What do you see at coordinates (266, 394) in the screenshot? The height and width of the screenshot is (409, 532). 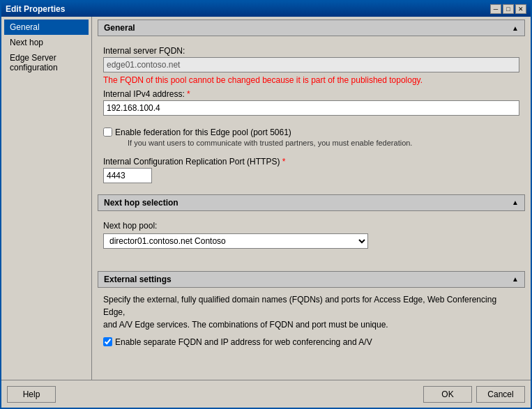 I see `footer-bar: Help OK Cancel` at bounding box center [266, 394].